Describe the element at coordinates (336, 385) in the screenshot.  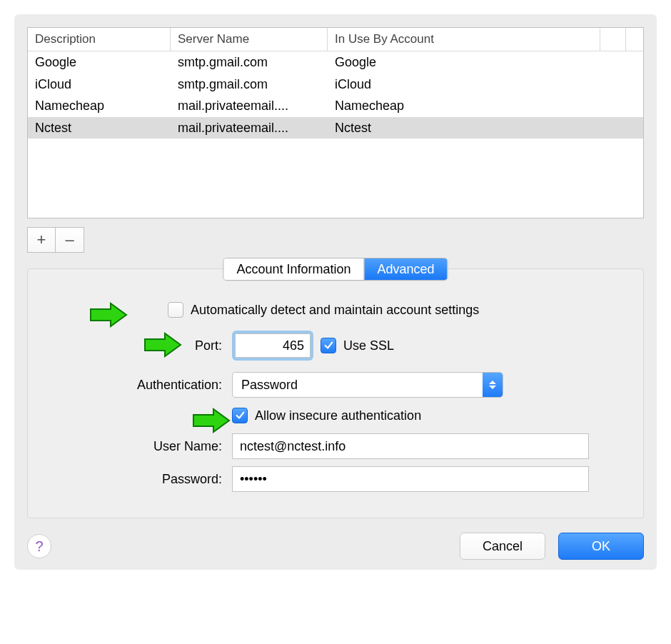
I see `row-authentication: Authentication: Password` at that location.